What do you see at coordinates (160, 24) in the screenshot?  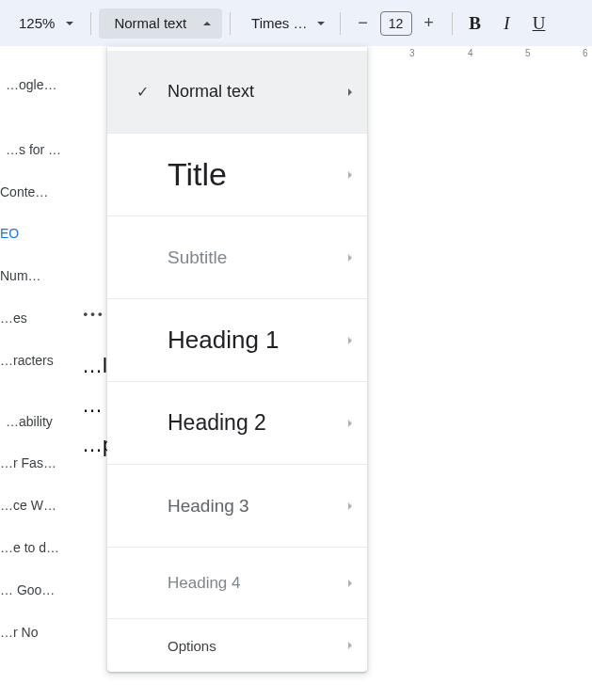 I see `paragraph-styles-dropdown: Normal text` at bounding box center [160, 24].